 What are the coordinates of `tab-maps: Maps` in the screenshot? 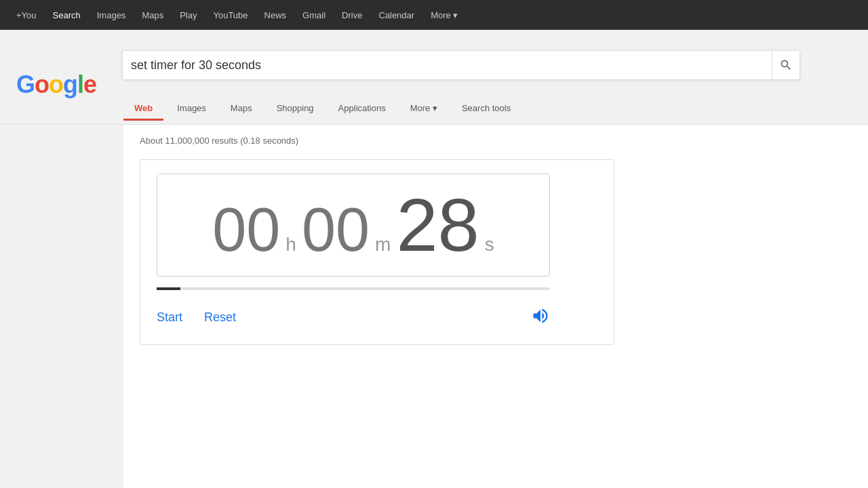 It's located at (241, 109).